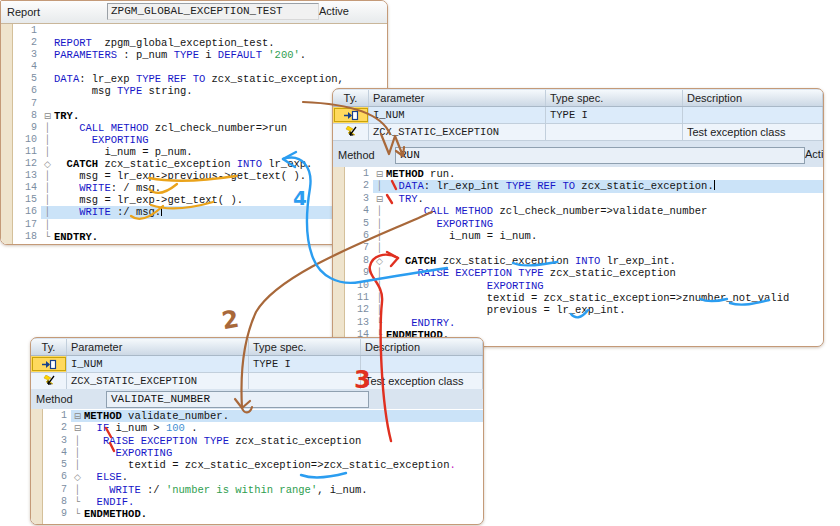 The image size is (840, 526). What do you see at coordinates (200, 212) in the screenshot?
I see `code-line: 16│ WRITE :/ msg.` at bounding box center [200, 212].